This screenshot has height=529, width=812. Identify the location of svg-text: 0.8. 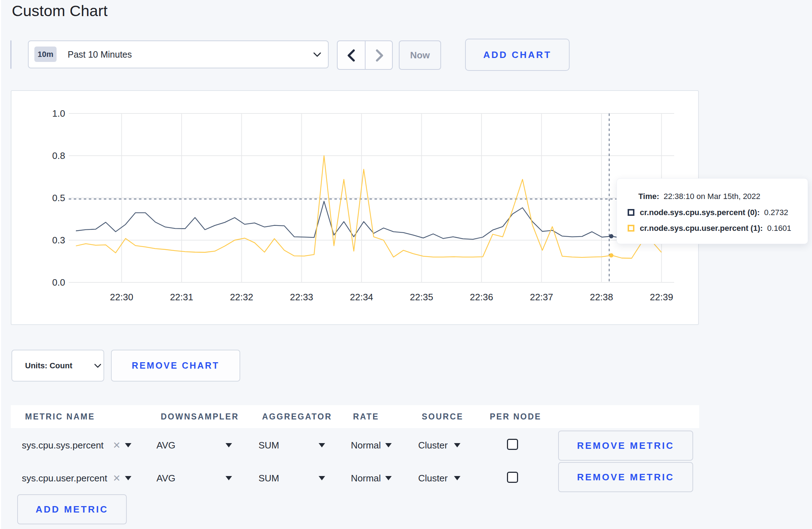
(59, 156).